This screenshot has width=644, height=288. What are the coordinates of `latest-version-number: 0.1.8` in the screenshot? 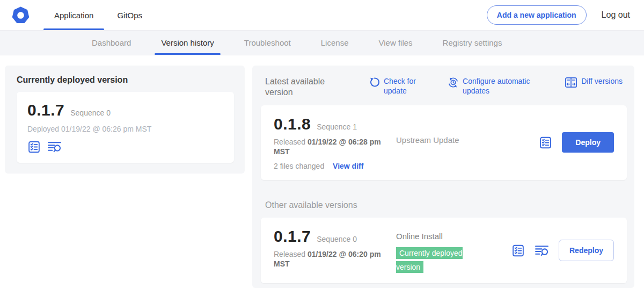 It's located at (292, 124).